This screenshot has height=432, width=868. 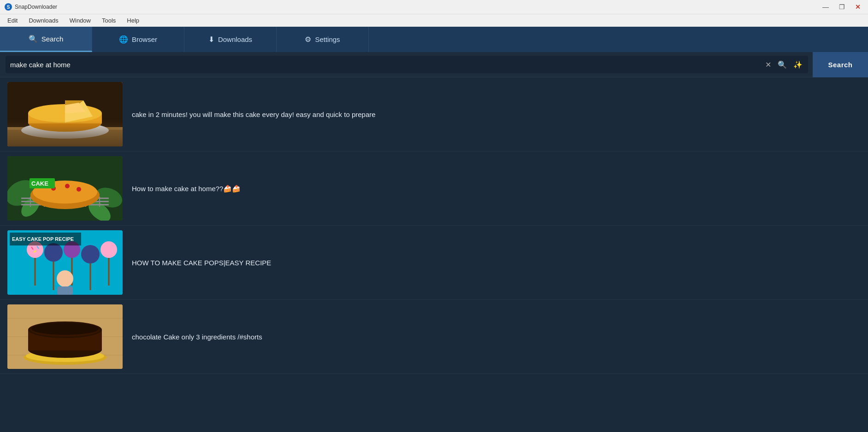 I want to click on maximize-button: ❐, so click(x=842, y=7).